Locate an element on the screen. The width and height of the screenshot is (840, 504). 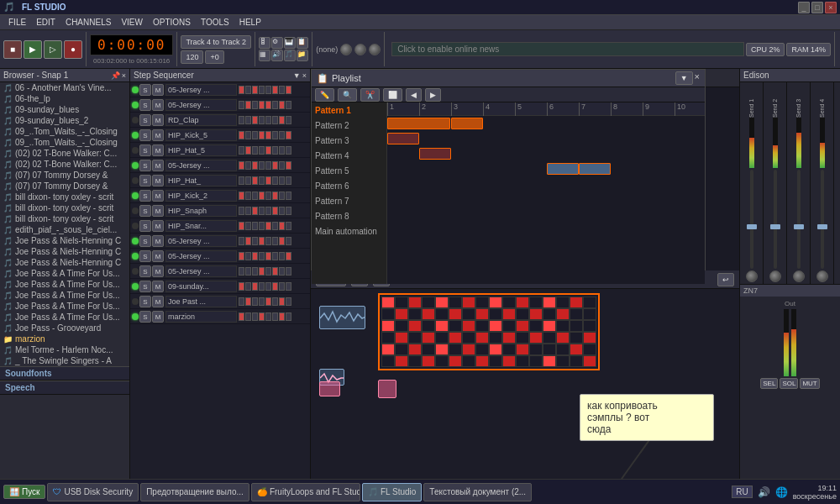
pattern-row: Pattern 7 is located at coordinates (349, 201).